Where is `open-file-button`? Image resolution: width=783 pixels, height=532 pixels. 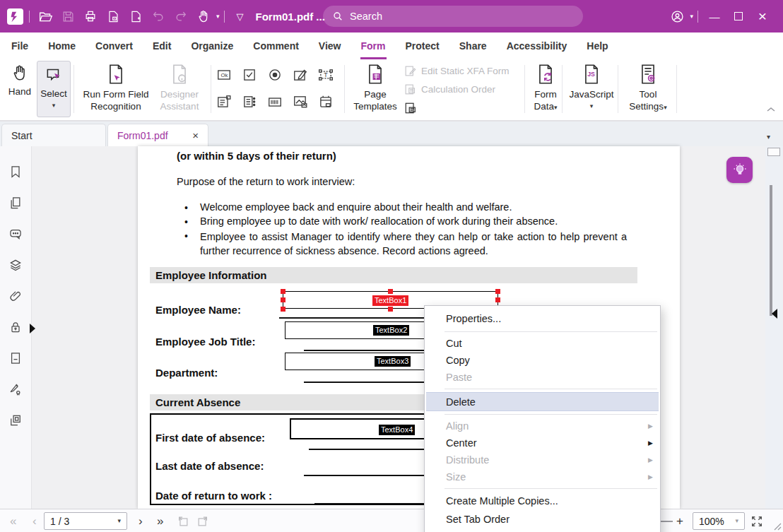 open-file-button is located at coordinates (45, 16).